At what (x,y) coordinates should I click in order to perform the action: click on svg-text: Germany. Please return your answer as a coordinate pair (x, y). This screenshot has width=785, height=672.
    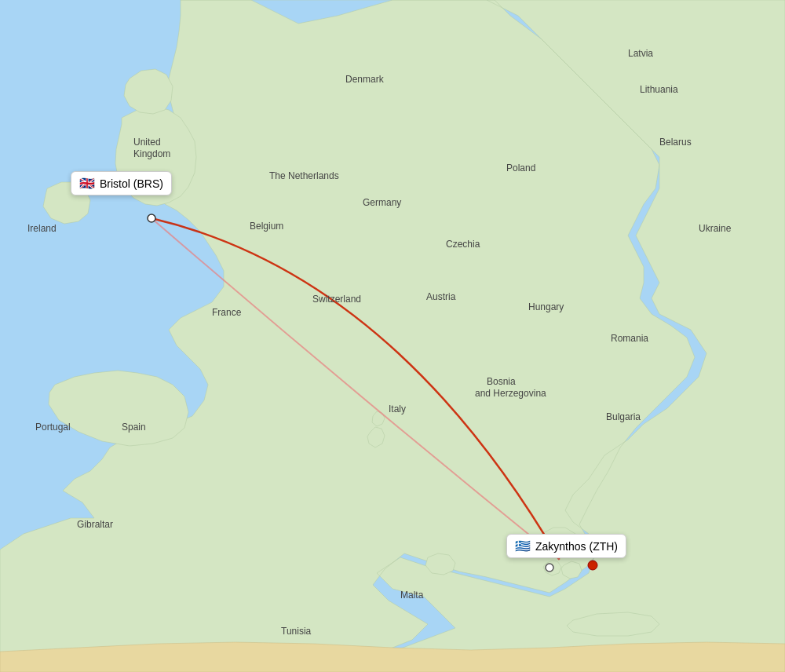
    Looking at the image, I should click on (382, 203).